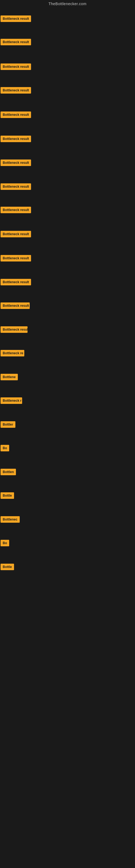  I want to click on bottleneck-badge-7: Bottleneck result, so click(16, 163).